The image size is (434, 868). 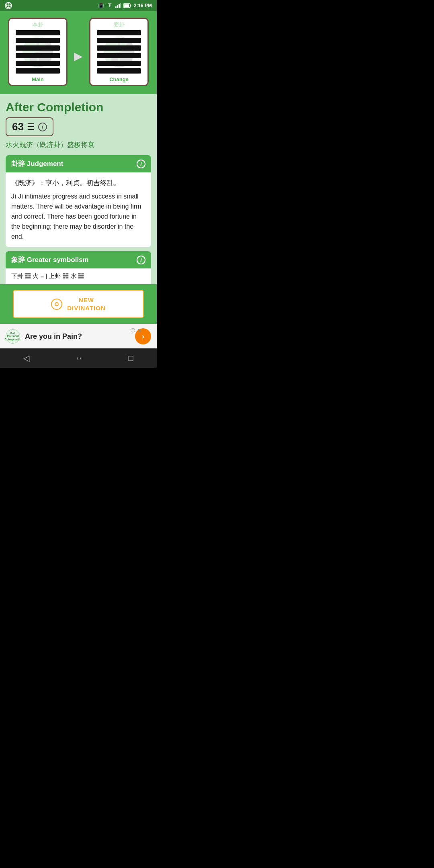 I want to click on content-area: After Completion 63 ☰ i 水火既济（既济卦）盛极将衰 卦辞…, so click(x=78, y=189).